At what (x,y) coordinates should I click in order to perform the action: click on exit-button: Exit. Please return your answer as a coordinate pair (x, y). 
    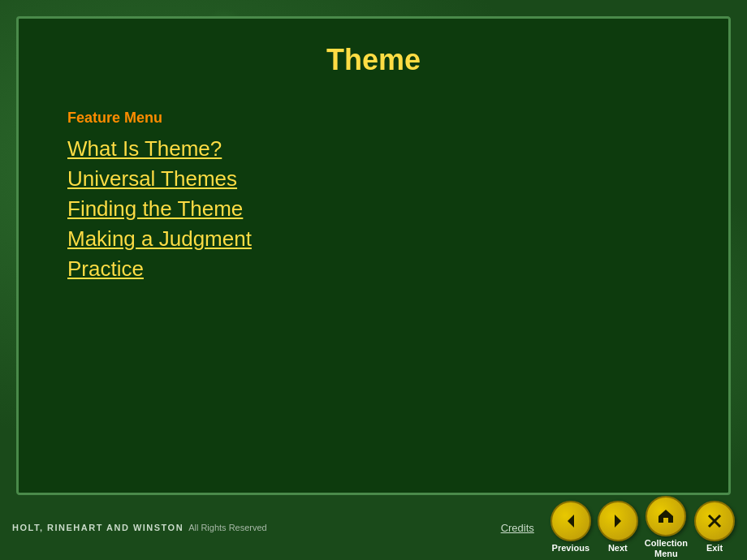
    Looking at the image, I should click on (715, 528).